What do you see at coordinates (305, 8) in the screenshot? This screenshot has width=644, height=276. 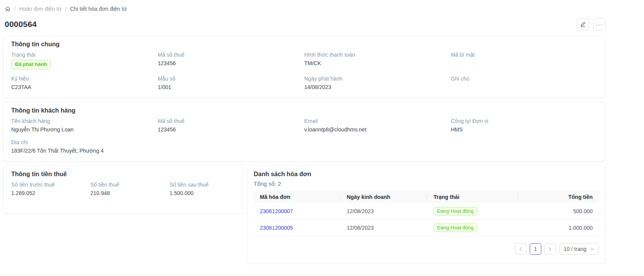 I see `breadcrumb: / Hoán đơn điện tử / Chi tiết hóa đơn đi…` at bounding box center [305, 8].